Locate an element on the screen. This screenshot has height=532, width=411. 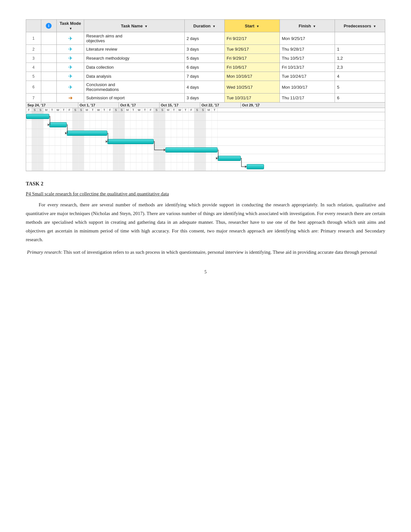
task-mode-dropdown-icon: ▼ is located at coordinates (71, 28).